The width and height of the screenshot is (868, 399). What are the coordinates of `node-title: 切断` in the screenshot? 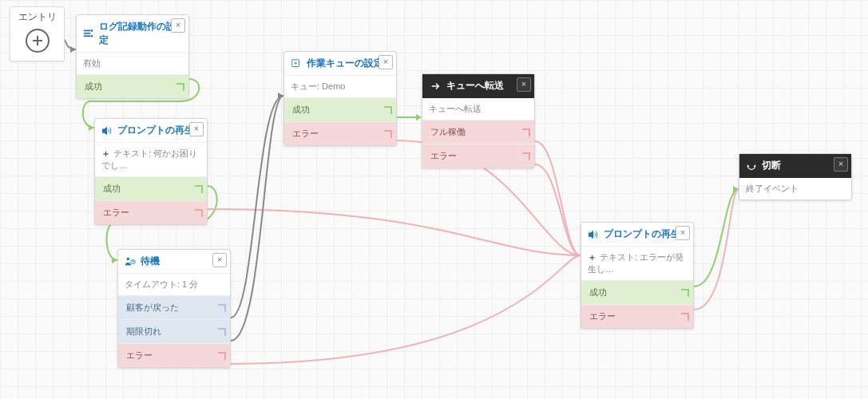 It's located at (771, 166).